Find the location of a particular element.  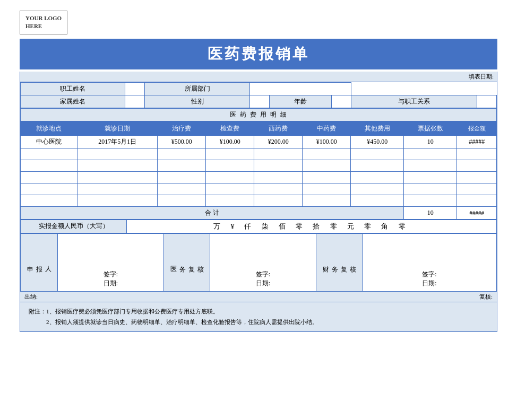

gender-label: 性别 is located at coordinates (197, 101).